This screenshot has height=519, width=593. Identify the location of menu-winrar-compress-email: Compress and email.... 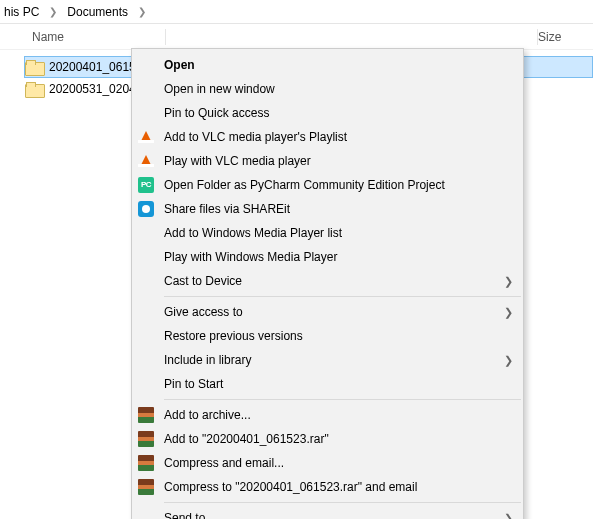
(328, 463).